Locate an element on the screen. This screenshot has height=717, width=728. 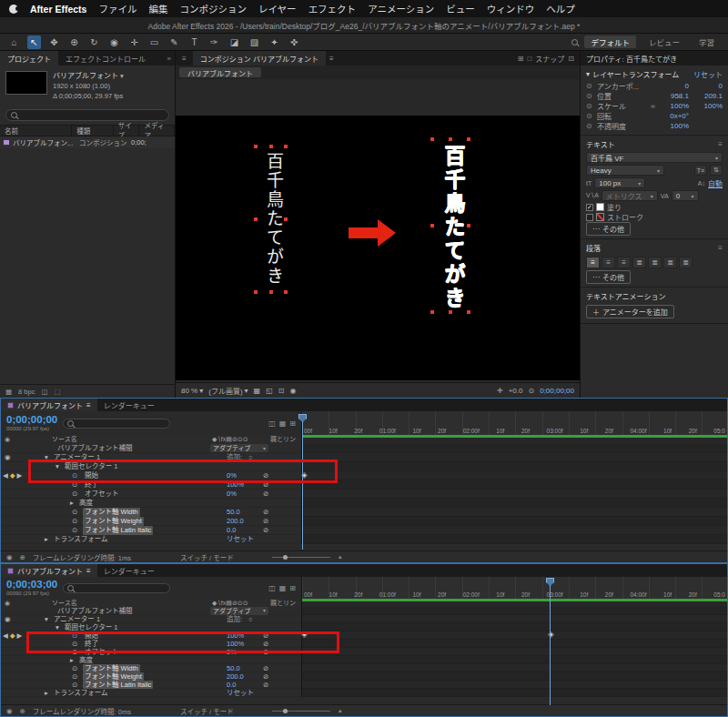
roto-brush-tool-icon: ✦ is located at coordinates (275, 42).